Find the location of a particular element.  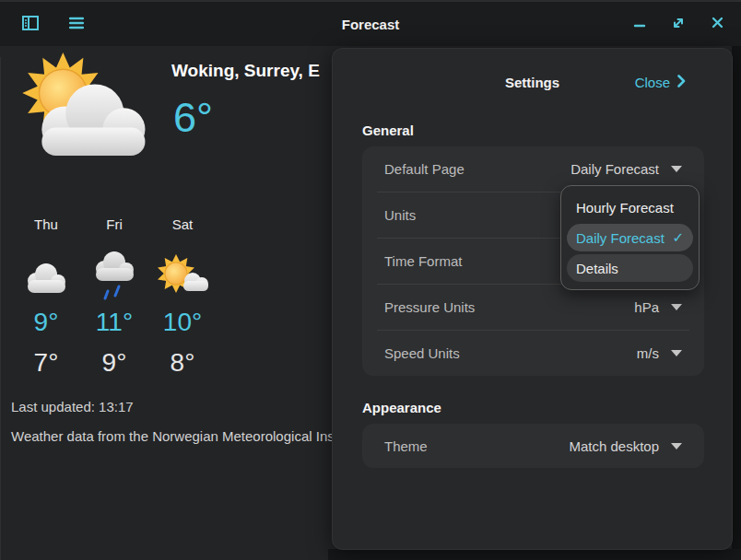

attribution-text: Weather data from the Norwegian Meteorol… is located at coordinates (173, 437).